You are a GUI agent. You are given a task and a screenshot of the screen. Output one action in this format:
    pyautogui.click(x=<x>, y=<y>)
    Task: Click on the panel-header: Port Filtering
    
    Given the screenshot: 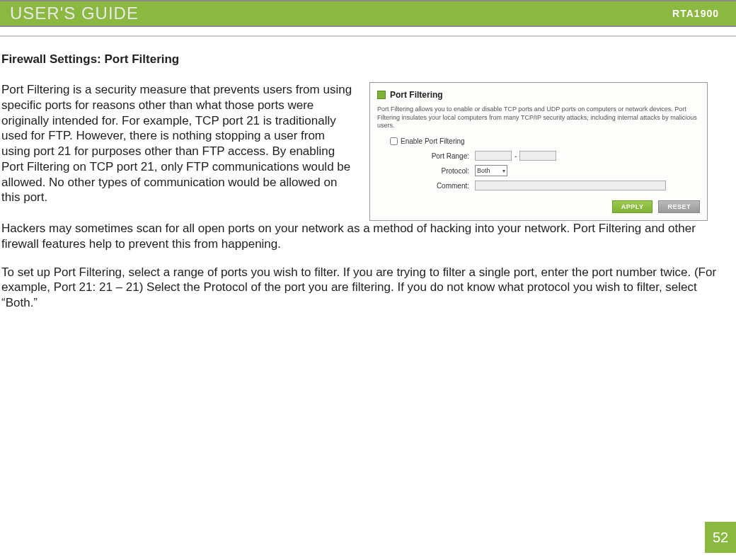 What is the action you would take?
    pyautogui.click(x=539, y=95)
    